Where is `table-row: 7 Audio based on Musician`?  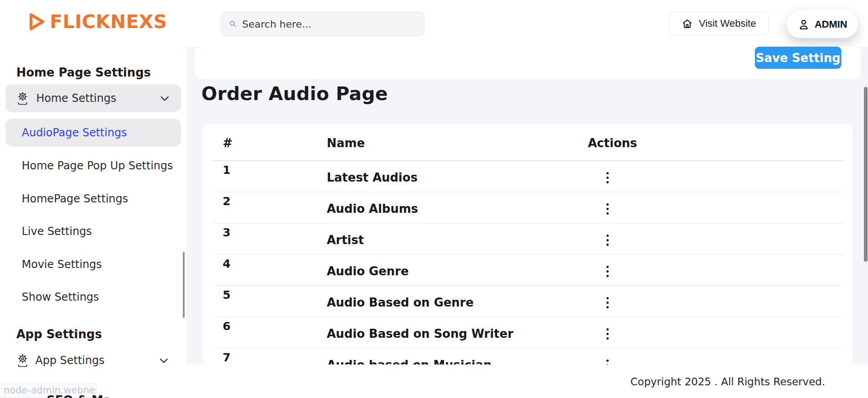
table-row: 7 Audio based on Musician is located at coordinates (528, 357).